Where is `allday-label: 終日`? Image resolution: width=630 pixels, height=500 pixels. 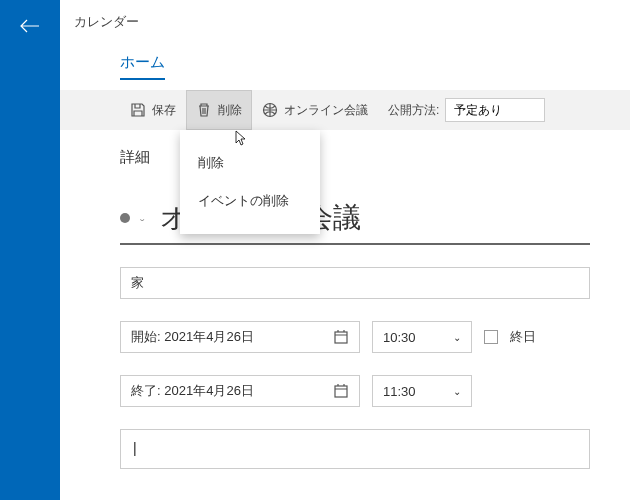
allday-label: 終日 is located at coordinates (523, 337).